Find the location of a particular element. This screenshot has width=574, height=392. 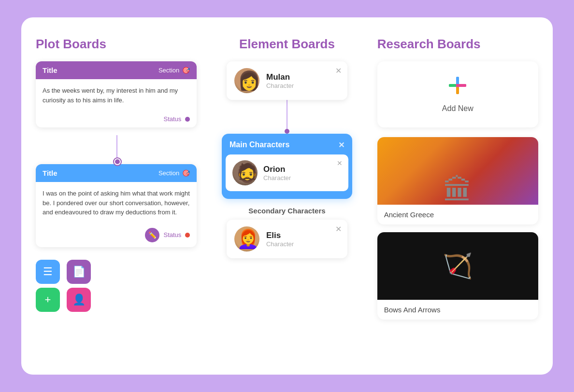

mulan-avatar is located at coordinates (247, 81).